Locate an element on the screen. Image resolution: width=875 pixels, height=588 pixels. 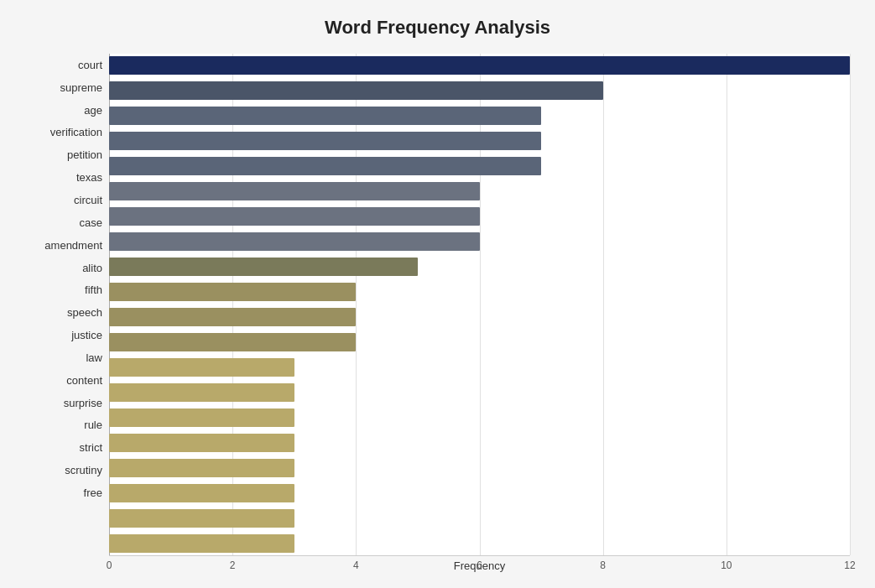
y-label: speech is located at coordinates (85, 312).